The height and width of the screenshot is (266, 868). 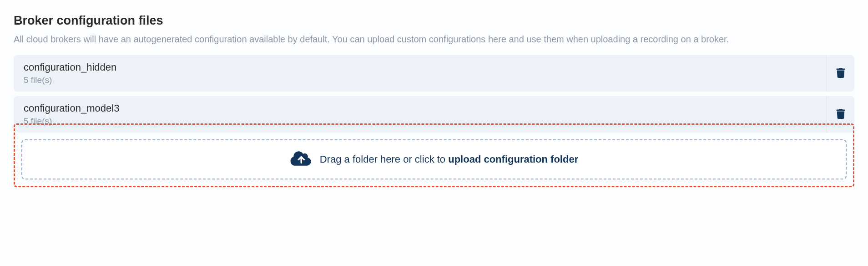 What do you see at coordinates (434, 39) in the screenshot?
I see `section-description: All cloud brokers will have an autogener…` at bounding box center [434, 39].